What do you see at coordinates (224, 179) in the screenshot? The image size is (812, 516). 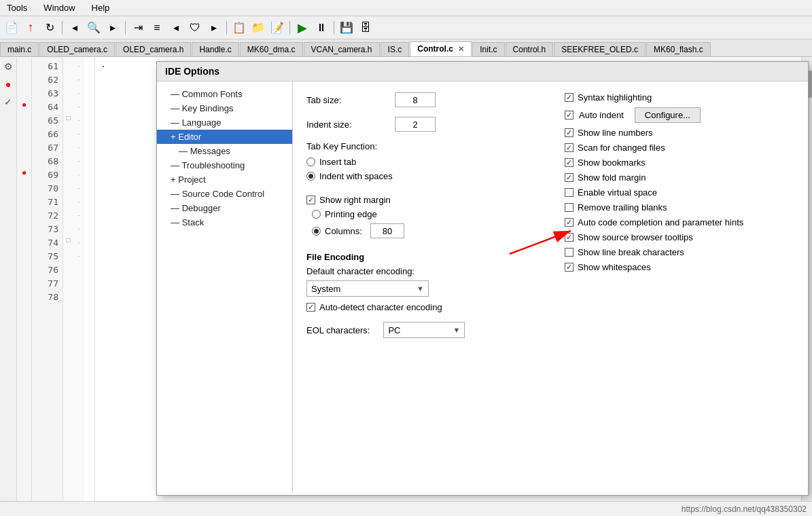 I see `tree-project: + Project` at bounding box center [224, 179].